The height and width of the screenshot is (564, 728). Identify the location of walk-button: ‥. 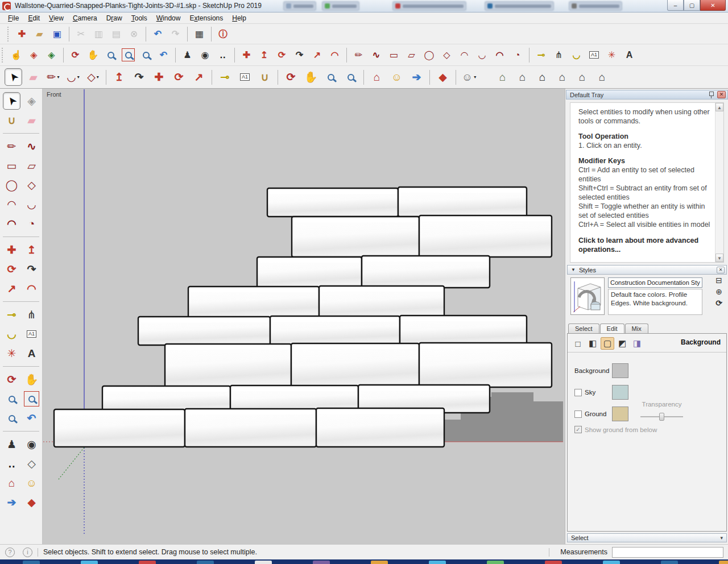
(11, 464).